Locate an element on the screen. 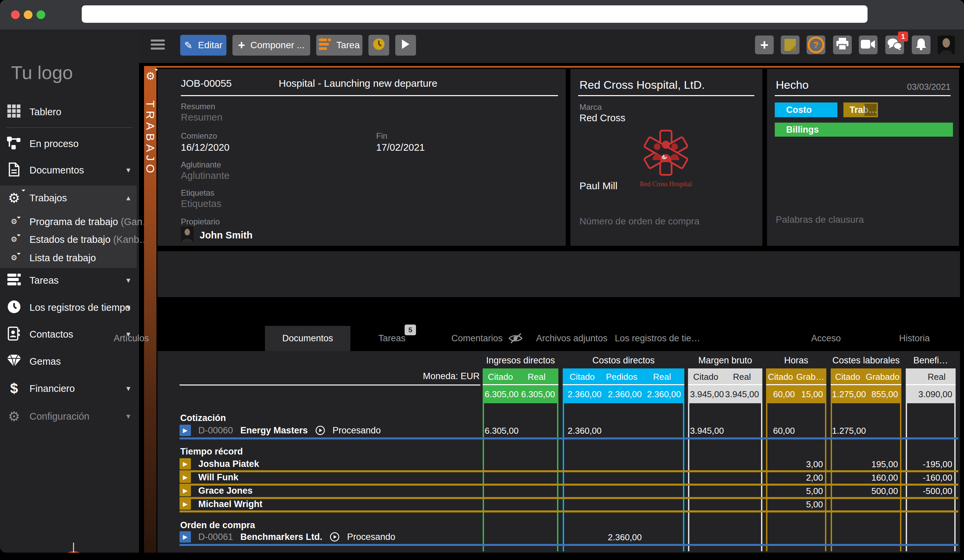 The height and width of the screenshot is (560, 964). tab-archivos-adjuntos: Archivos adjuntos is located at coordinates (572, 338).